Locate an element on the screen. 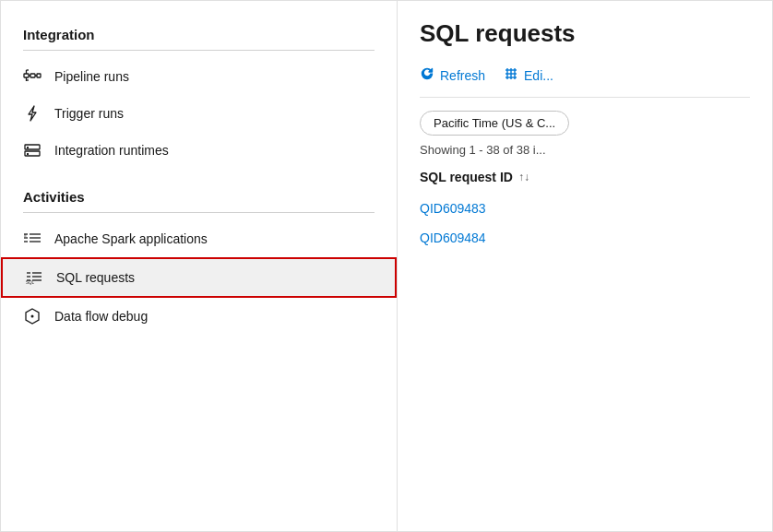 The width and height of the screenshot is (773, 532). activities-section-title: Activities is located at coordinates (199, 195).